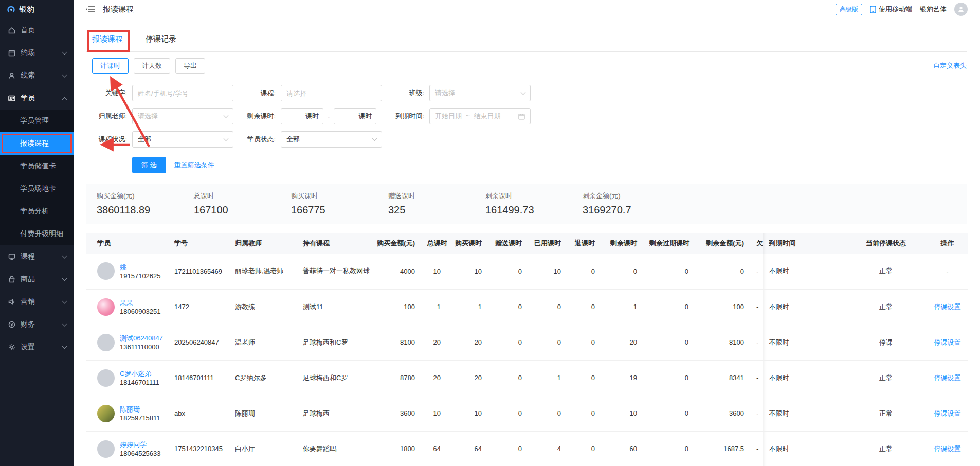 This screenshot has height=466, width=980. I want to click on sidebar-item-home: 首页, so click(37, 30).